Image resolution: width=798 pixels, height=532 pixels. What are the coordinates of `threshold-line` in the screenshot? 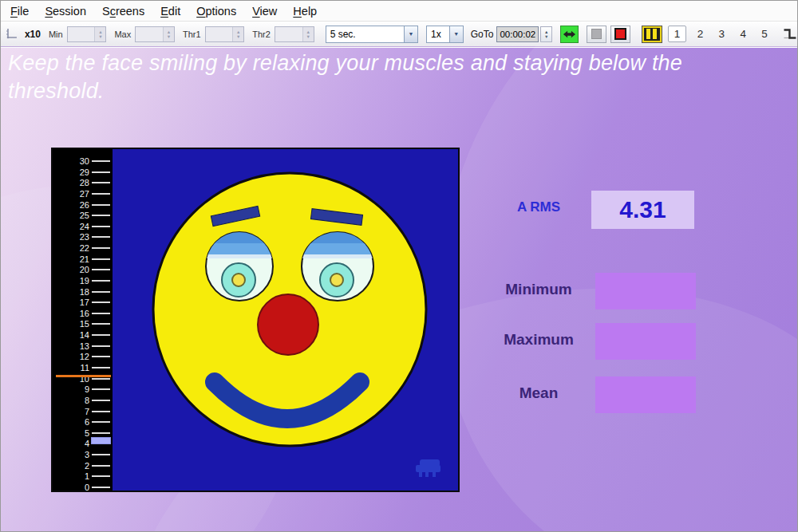 It's located at (83, 376).